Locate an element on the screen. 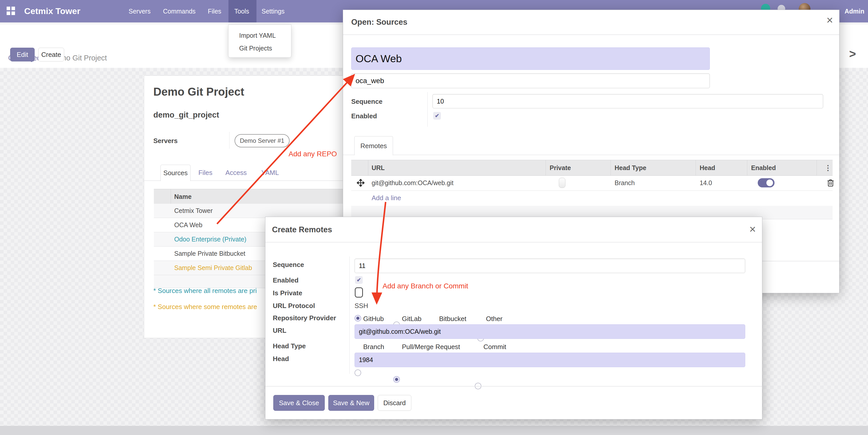 This screenshot has height=435, width=868. create-remotes-title: Create Remotes is located at coordinates (302, 230).